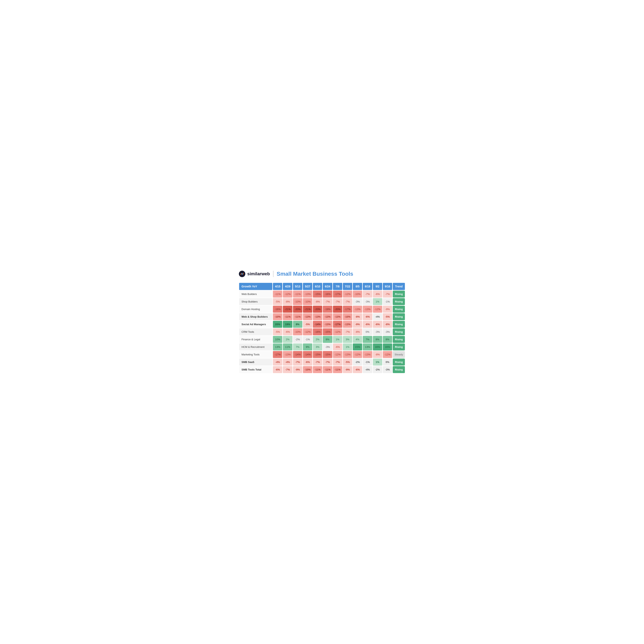 The height and width of the screenshot is (644, 644). I want to click on trend-cell: Steady, so click(399, 355).